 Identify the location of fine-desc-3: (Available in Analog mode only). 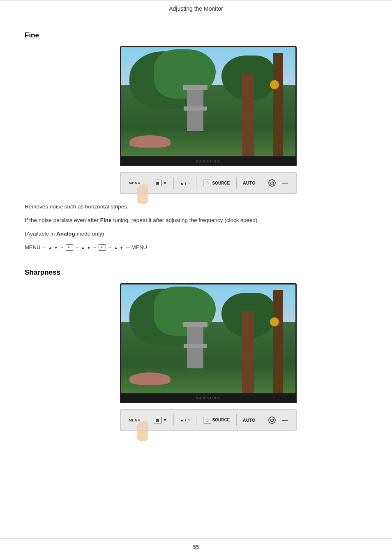
(196, 234).